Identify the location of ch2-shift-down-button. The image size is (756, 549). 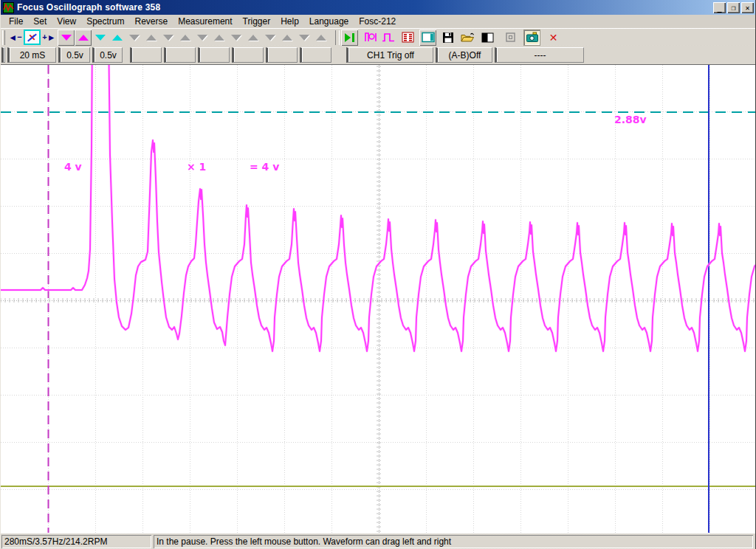
(100, 38).